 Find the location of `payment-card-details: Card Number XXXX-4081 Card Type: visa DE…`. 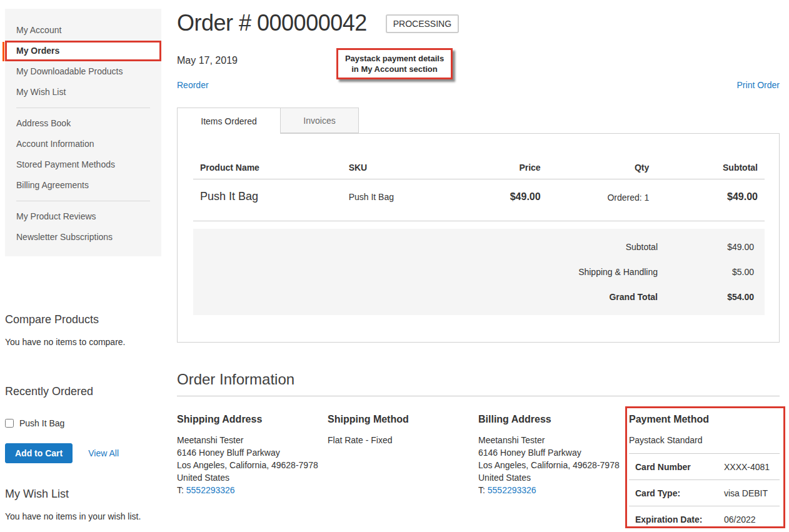

payment-card-details: Card Number XXXX-4081 Card Type: visa DE… is located at coordinates (704, 493).